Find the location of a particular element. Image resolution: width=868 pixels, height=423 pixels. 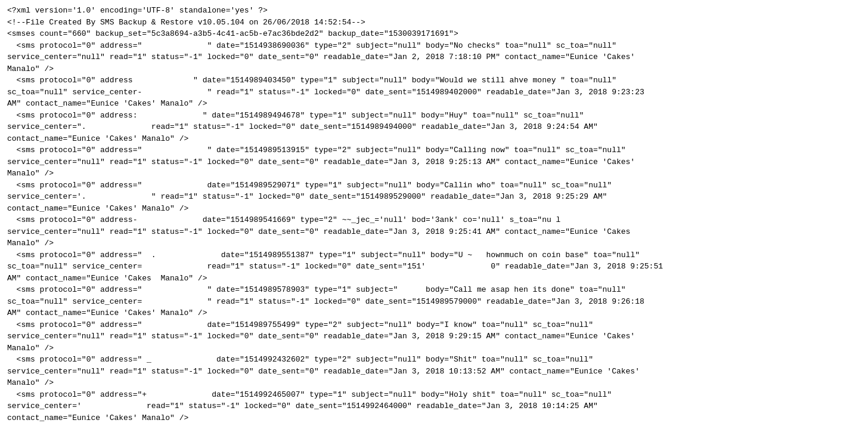

xml-line: <sms protocol="0" address="+ date="15149… is located at coordinates (434, 395).